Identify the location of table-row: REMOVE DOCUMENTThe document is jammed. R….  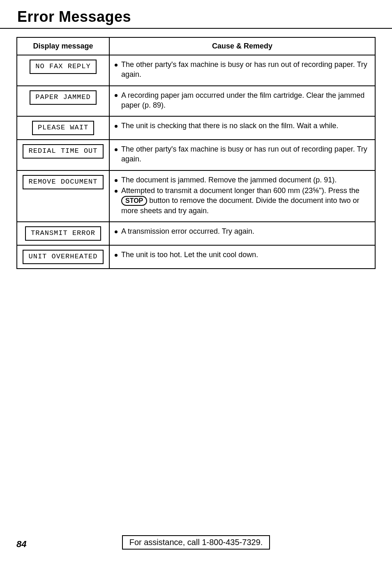
(196, 196).